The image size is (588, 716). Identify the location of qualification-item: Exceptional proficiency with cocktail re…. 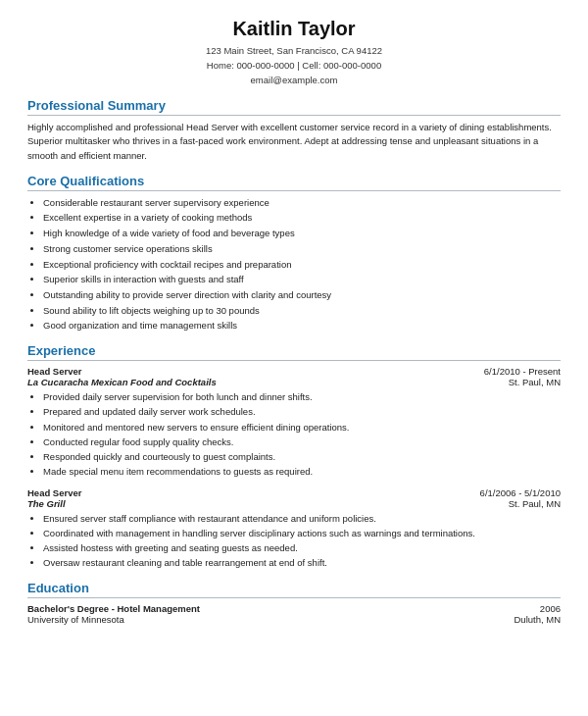
(302, 265).